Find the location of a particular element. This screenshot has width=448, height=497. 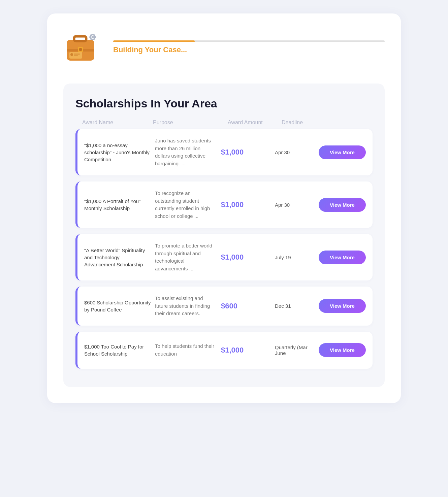

progress-bar-container is located at coordinates (249, 41).